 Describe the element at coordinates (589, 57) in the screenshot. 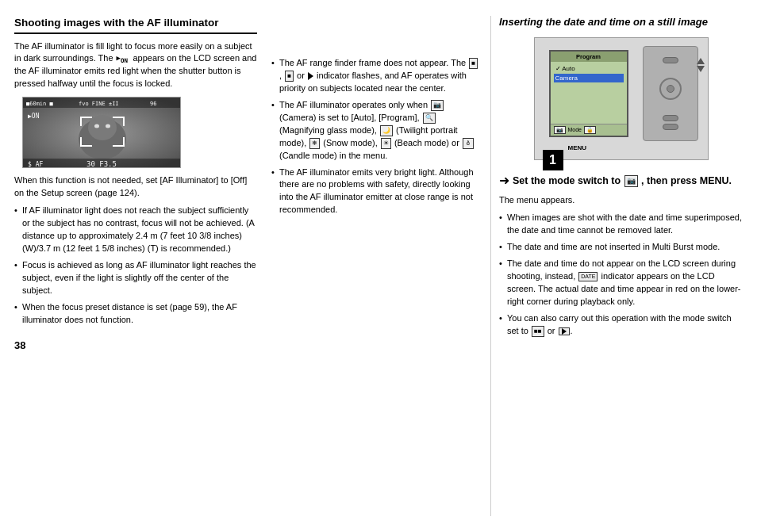

I see `lcd-program-label: Program` at that location.